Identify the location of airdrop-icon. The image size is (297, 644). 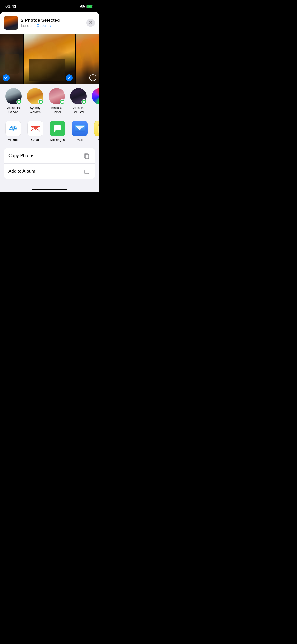
(13, 128).